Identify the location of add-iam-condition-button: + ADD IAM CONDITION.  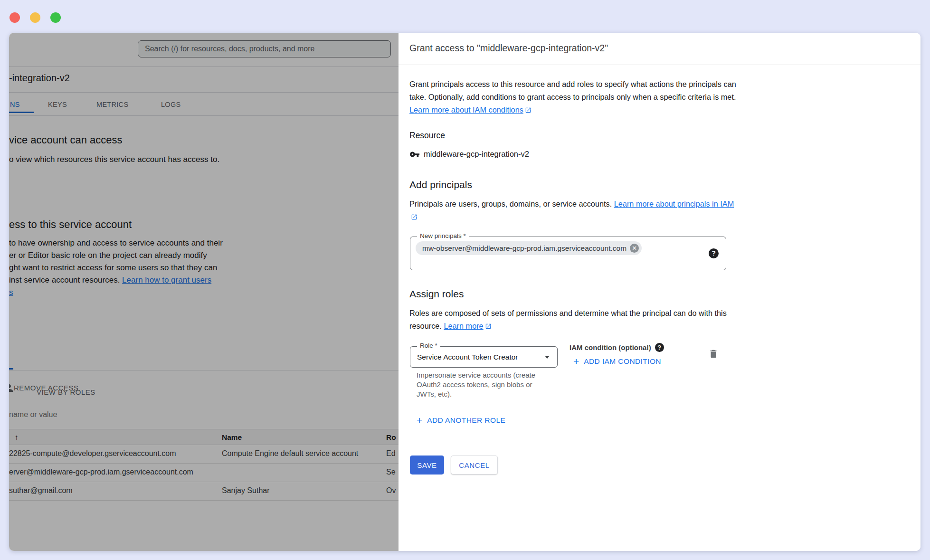
(617, 361).